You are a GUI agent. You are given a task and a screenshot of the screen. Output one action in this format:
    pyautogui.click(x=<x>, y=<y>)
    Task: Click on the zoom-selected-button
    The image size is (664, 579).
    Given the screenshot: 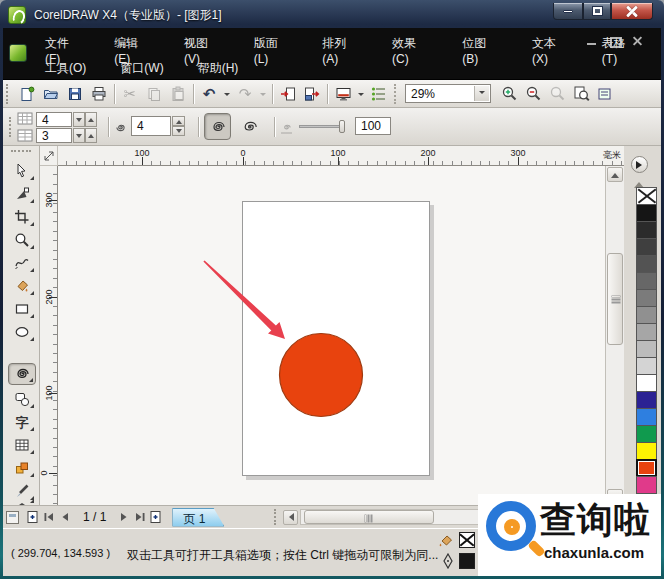 What is the action you would take?
    pyautogui.click(x=557, y=94)
    